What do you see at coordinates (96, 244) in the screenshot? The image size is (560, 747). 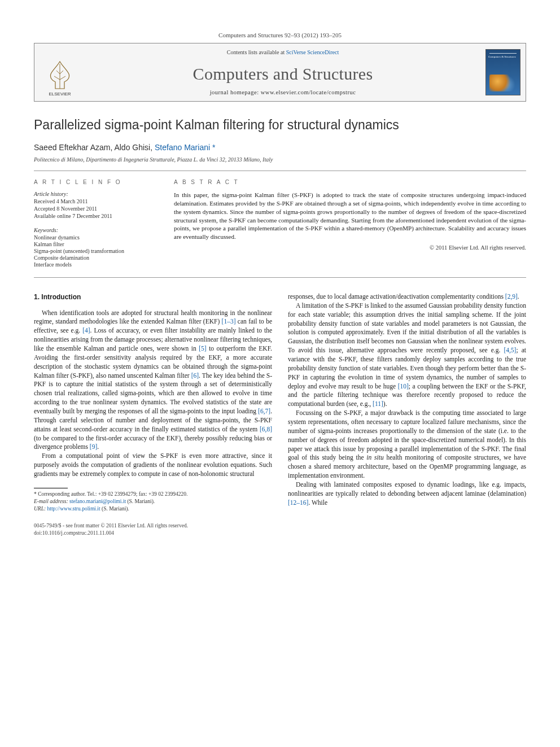 I see `keyword: Kalman filter` at bounding box center [96, 244].